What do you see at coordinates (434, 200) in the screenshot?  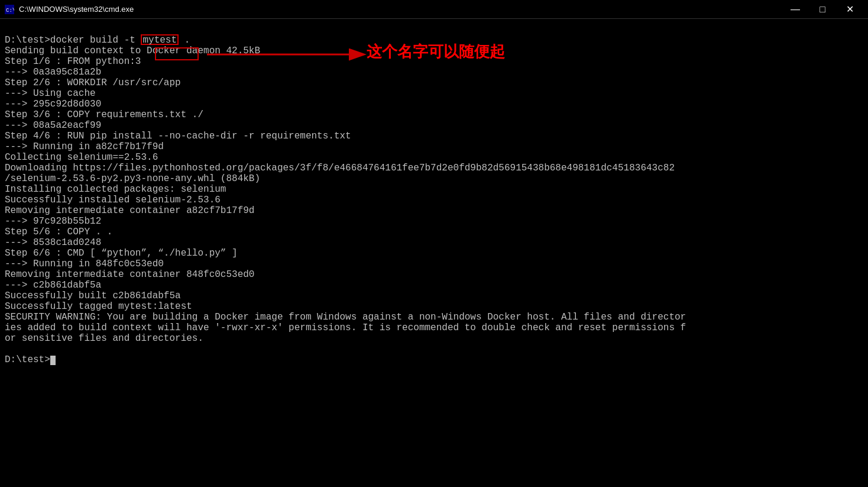 I see `line-16: Successfully installed selenium-2.53.6` at bounding box center [434, 200].